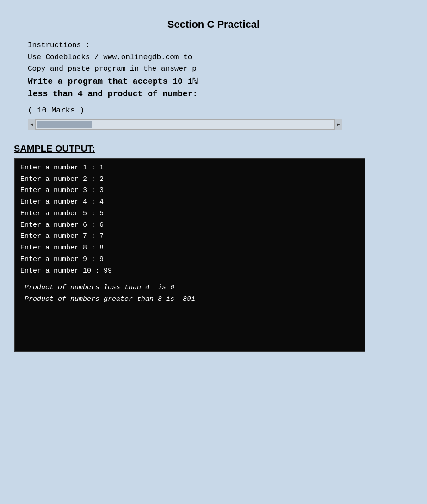 Image resolution: width=427 pixels, height=504 pixels. What do you see at coordinates (190, 191) in the screenshot?
I see `terminal-line-3: Enter a number 3 : 3` at bounding box center [190, 191].